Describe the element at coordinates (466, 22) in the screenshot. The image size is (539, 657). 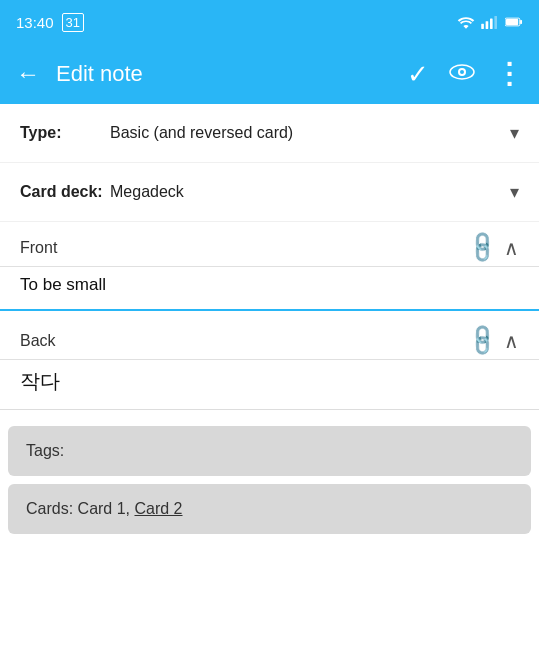
I see `wifi-icon` at that location.